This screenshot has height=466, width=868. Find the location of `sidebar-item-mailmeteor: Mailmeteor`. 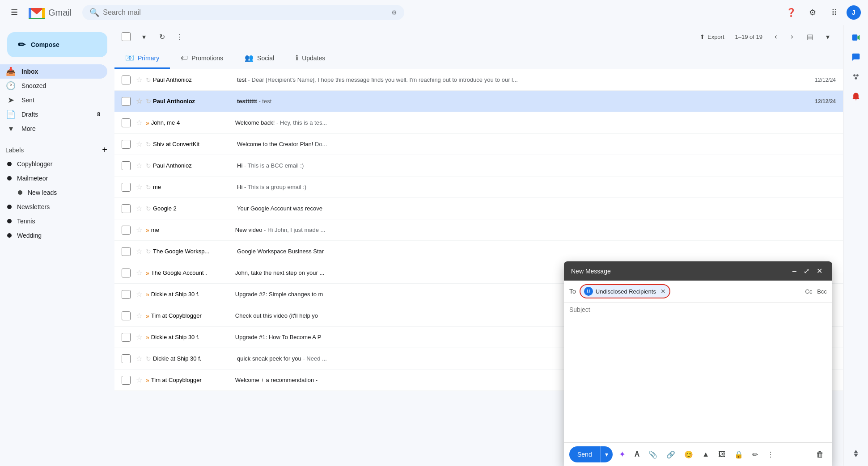

sidebar-item-mailmeteor: Mailmeteor is located at coordinates (54, 178).